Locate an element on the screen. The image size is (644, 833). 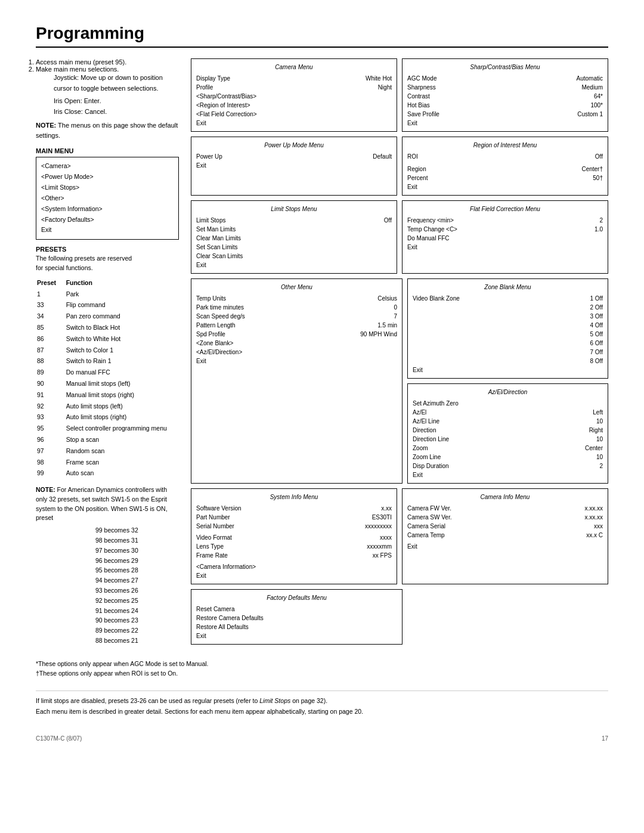
main-menu-section: MAIN MENU <Camera> <Power Up Mode> <Limi… is located at coordinates (107, 193).